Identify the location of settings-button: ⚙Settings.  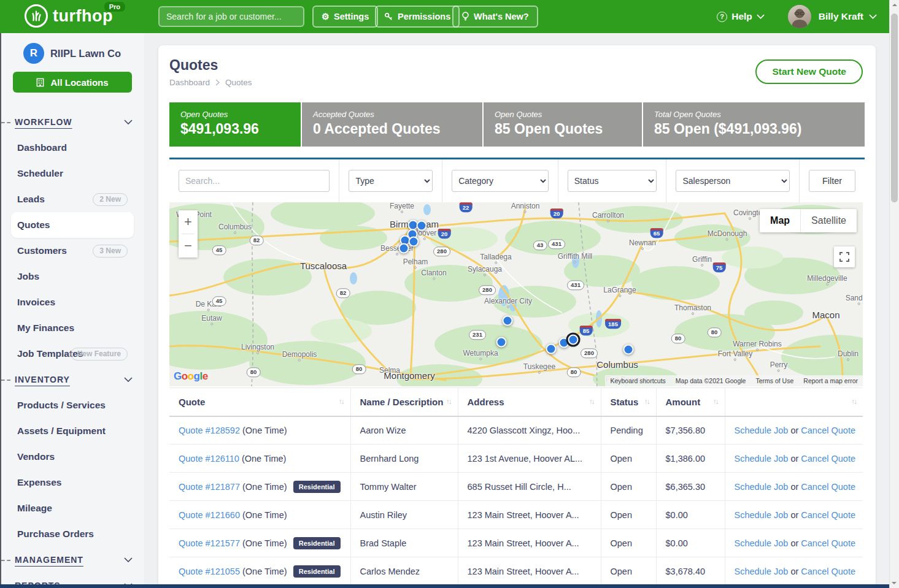
(345, 17).